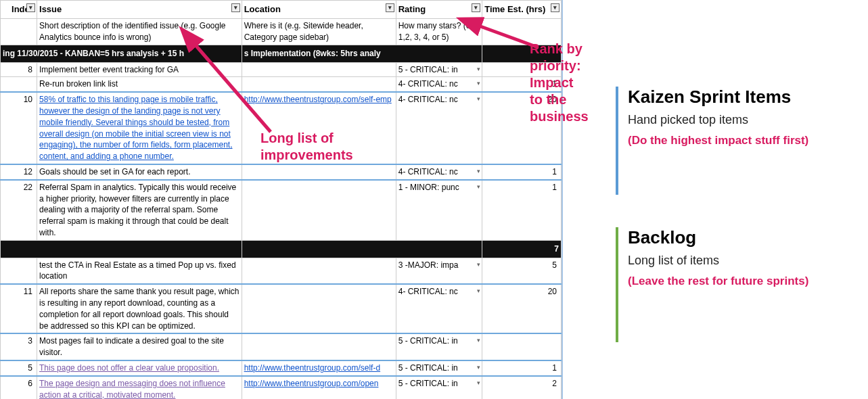 Image resolution: width=868 pixels, height=399 pixels. What do you see at coordinates (122, 53) in the screenshot?
I see `group-header-left: ing 11/30/2015 - KANBAN=5 hrs analysis +…` at bounding box center [122, 53].